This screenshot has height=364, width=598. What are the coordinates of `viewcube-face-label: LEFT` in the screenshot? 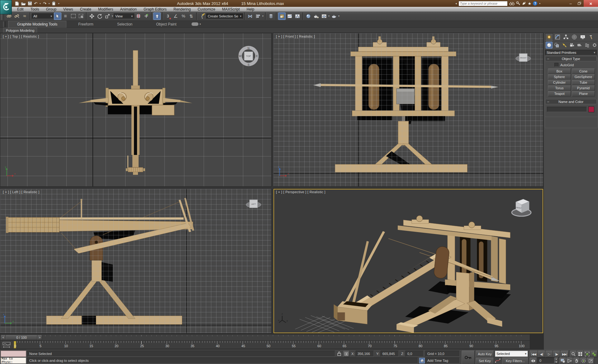 It's located at (254, 204).